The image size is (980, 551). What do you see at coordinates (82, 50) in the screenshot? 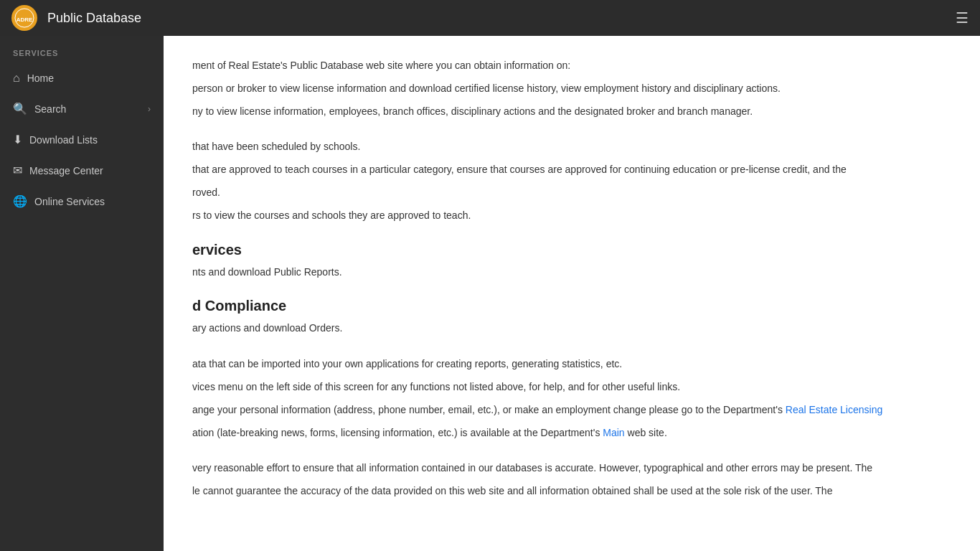
I see `sidebar-section-label: SERVICES` at bounding box center [82, 50].